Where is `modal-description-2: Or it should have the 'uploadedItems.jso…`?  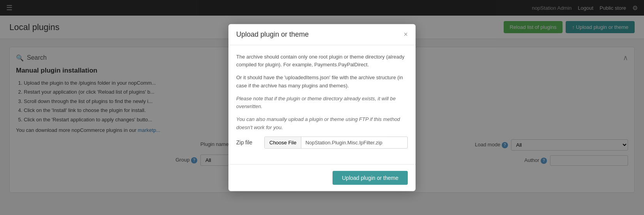 modal-description-2: Or it should have the 'uploadedItems.jso… is located at coordinates (322, 82).